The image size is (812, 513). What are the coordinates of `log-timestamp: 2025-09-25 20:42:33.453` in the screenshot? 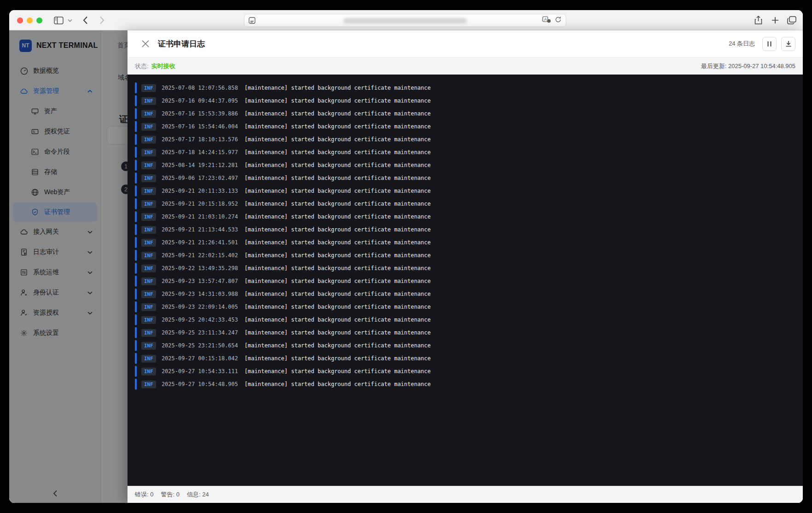 It's located at (200, 320).